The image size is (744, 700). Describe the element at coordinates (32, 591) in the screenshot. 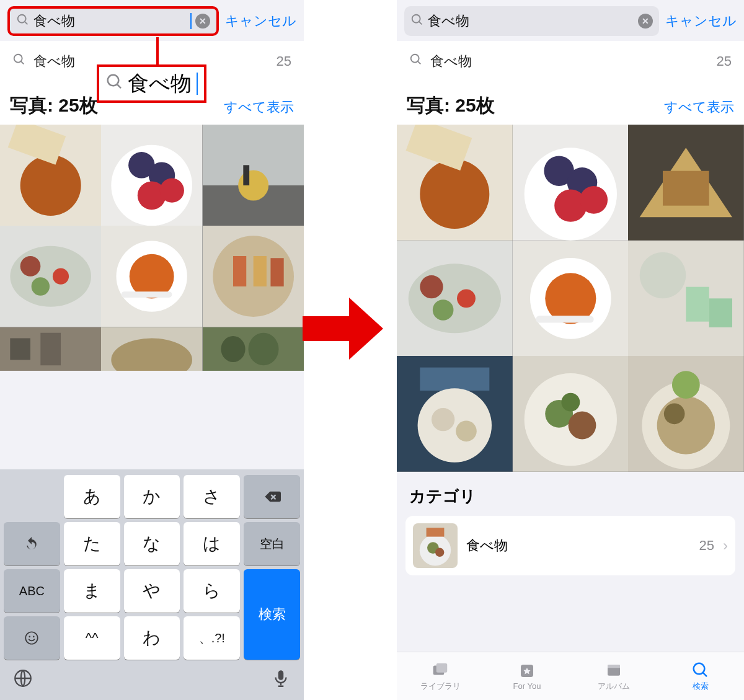

I see `abc-key: ABC` at that location.